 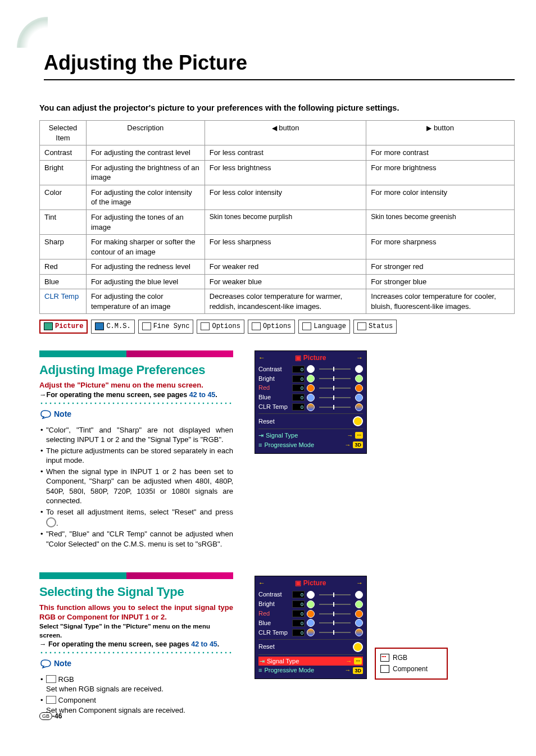 What do you see at coordinates (136, 488) in the screenshot?
I see `section1-bullets: "Color", "Tint" and "Sharp" are not disp…` at bounding box center [136, 488].